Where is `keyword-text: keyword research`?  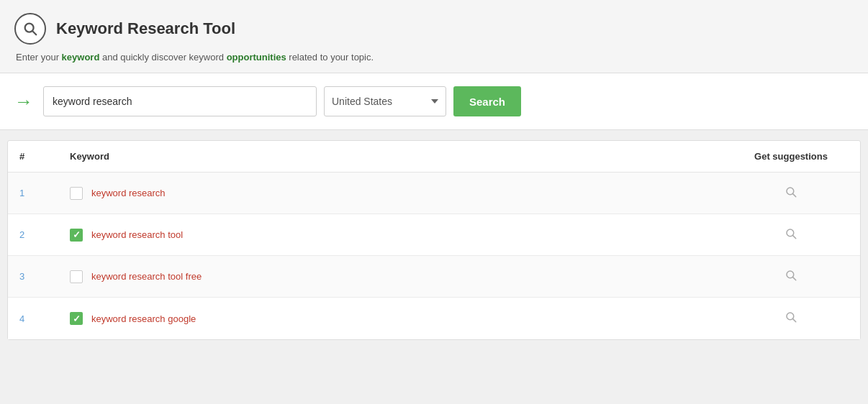 keyword-text: keyword research is located at coordinates (128, 193).